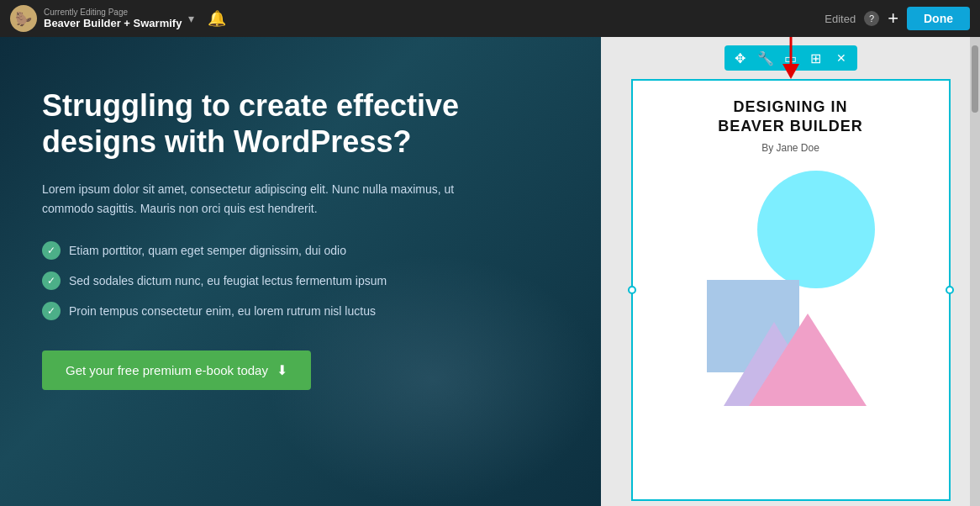  I want to click on list-item: ✓ Etiam porttitor, quam eget semper dign…, so click(301, 250).